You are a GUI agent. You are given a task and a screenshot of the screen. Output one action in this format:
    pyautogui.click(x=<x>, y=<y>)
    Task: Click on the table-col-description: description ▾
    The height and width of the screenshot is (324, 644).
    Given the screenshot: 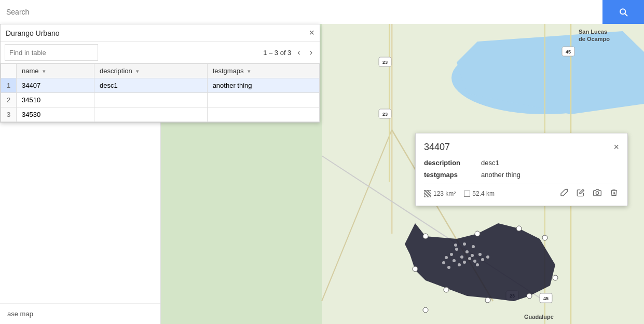 What is the action you would take?
    pyautogui.click(x=150, y=71)
    